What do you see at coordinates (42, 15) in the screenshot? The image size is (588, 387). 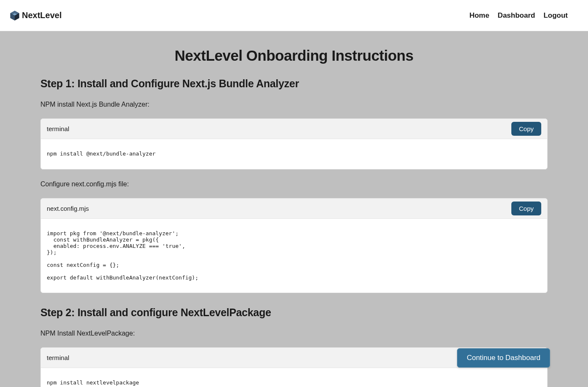 I see `brand-name: NextLevel` at bounding box center [42, 15].